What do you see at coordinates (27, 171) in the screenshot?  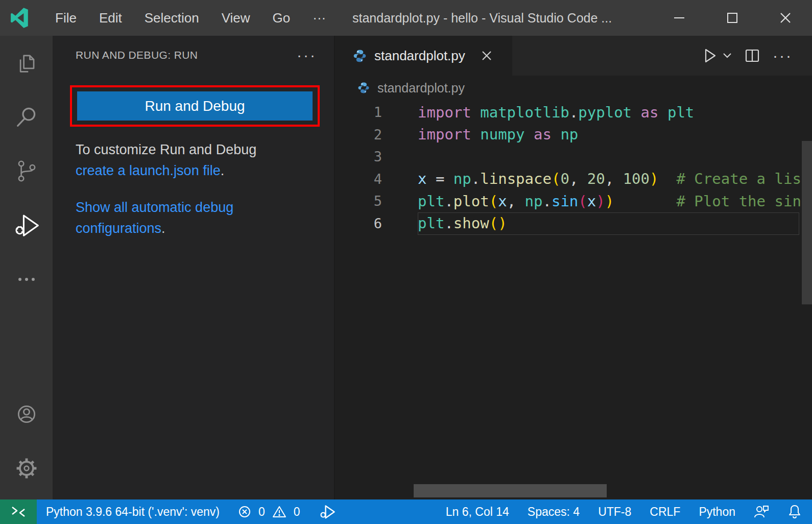 I see `activity-source-control-button` at bounding box center [27, 171].